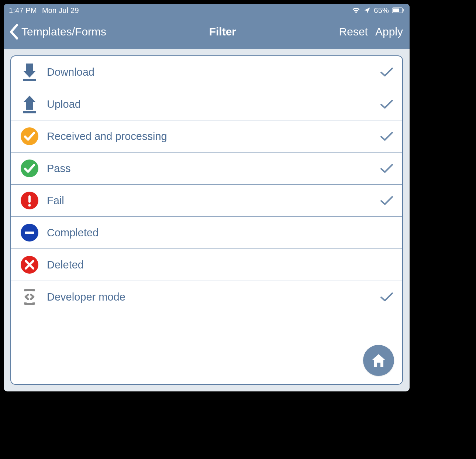 Image resolution: width=476 pixels, height=459 pixels. I want to click on location-icon, so click(367, 10).